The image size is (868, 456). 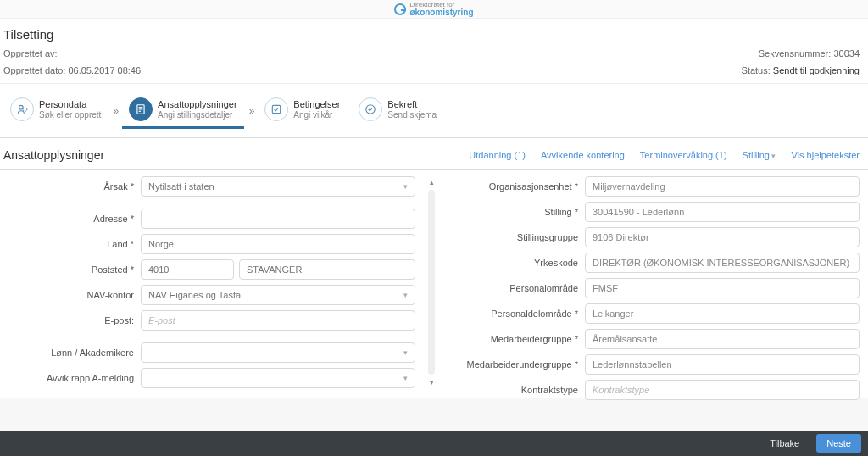 I want to click on label-poststed: Poststed, so click(x=69, y=270).